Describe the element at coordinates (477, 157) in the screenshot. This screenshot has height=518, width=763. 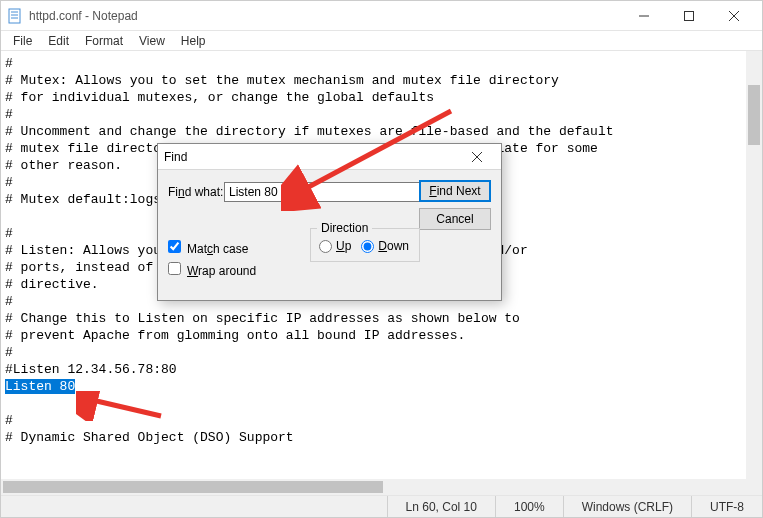
I see `find-close-button` at that location.